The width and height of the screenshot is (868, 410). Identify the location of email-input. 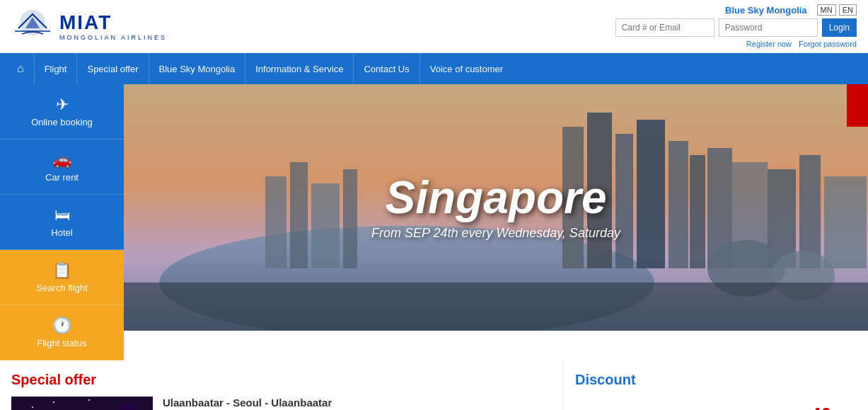
(665, 28).